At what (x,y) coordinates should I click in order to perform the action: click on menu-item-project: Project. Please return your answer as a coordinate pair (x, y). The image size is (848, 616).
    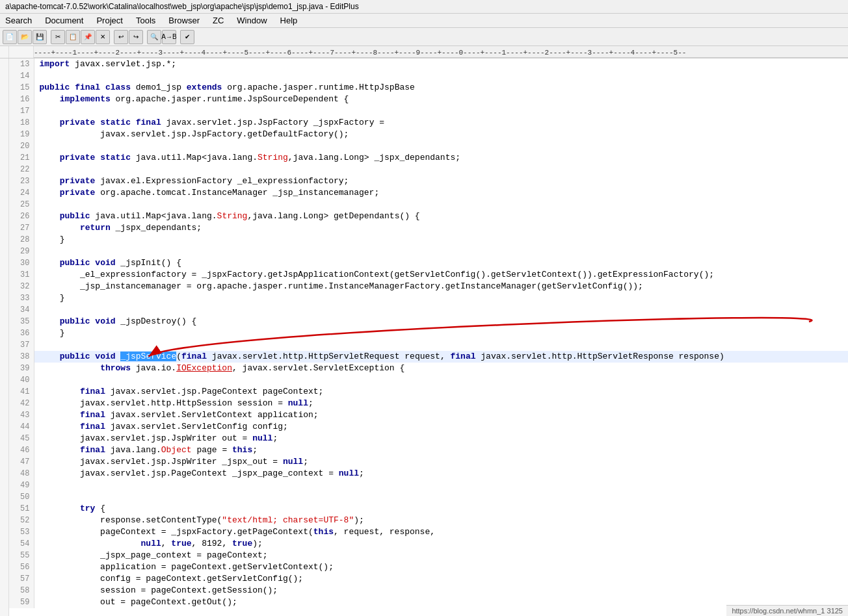
    Looking at the image, I should click on (109, 21).